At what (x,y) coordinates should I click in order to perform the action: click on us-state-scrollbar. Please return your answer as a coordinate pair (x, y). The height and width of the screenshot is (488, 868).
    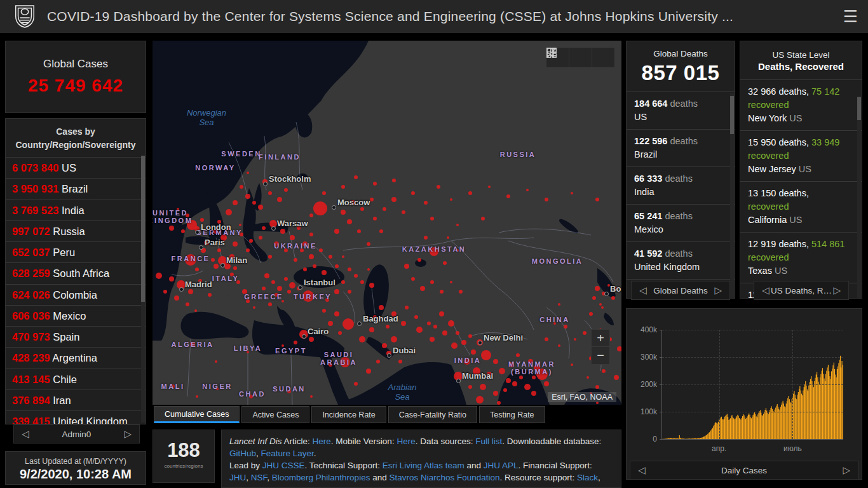
    Looking at the image, I should click on (859, 197).